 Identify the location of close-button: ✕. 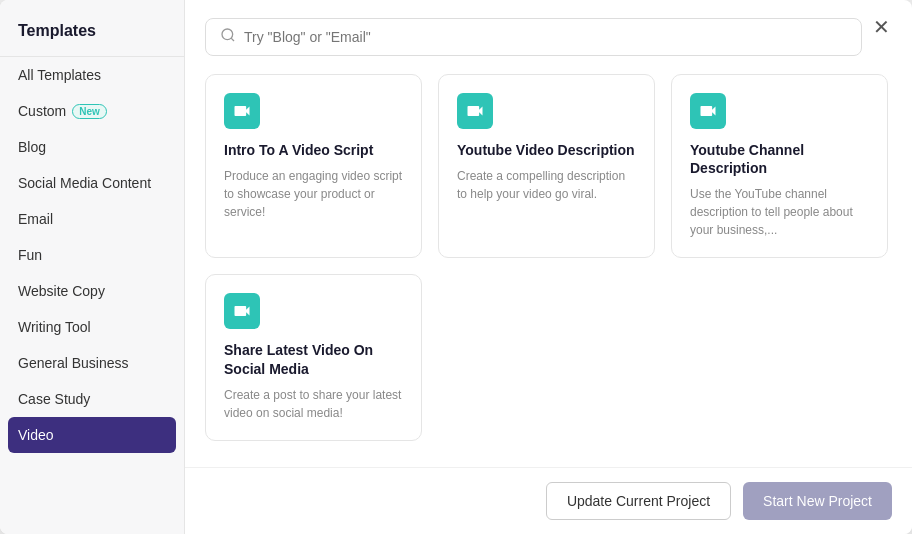
(881, 27).